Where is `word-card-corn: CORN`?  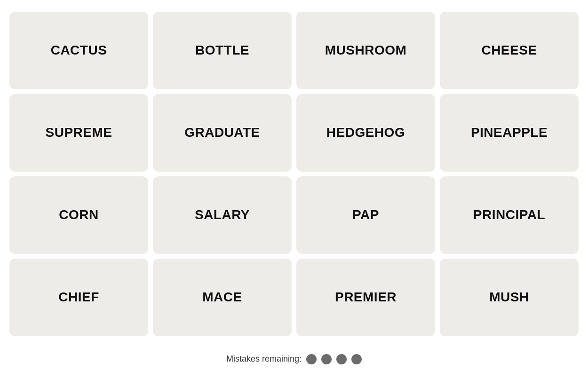 word-card-corn: CORN is located at coordinates (79, 215).